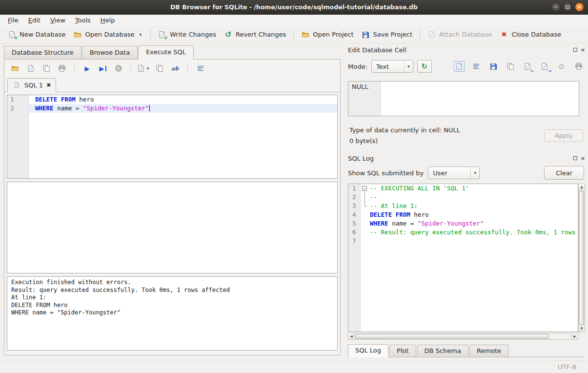  I want to click on clear-button: Clear, so click(564, 173).